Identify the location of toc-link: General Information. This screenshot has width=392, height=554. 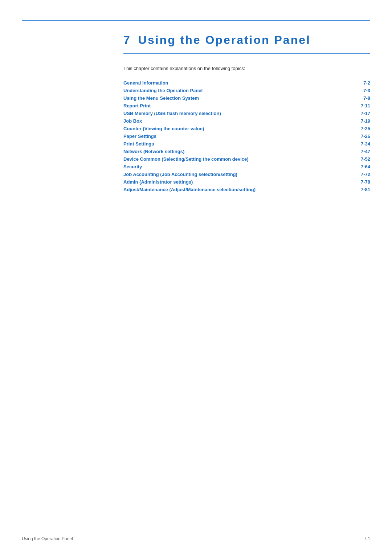
(146, 83).